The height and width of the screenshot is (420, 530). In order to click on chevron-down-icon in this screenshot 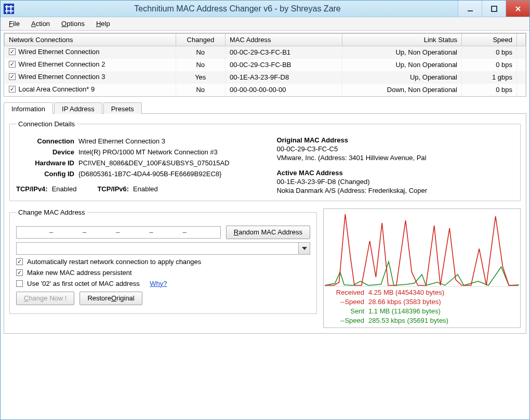, I will do `click(304, 248)`.